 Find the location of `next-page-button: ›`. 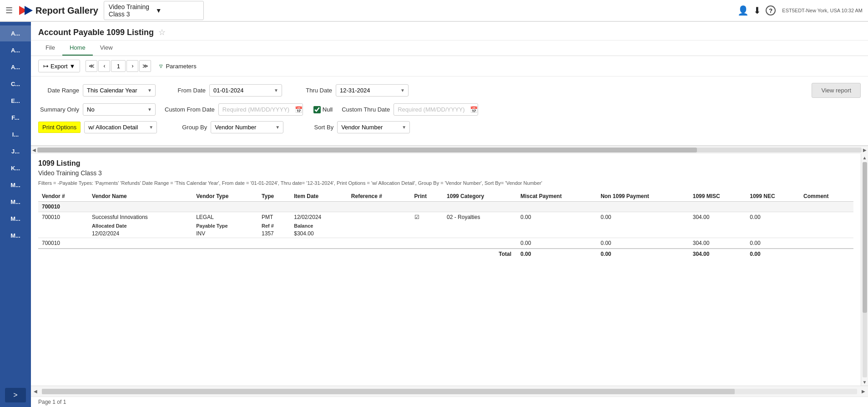

next-page-button: › is located at coordinates (132, 66).